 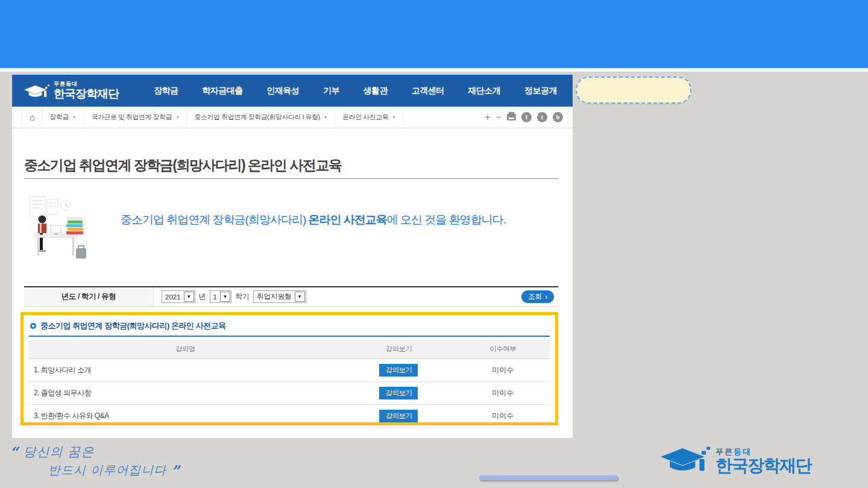 What do you see at coordinates (262, 117) in the screenshot?
I see `breadcrumb-sme-scholarship: 중소기업 취업연계 장학금(희망사다리 I 유형)` at bounding box center [262, 117].